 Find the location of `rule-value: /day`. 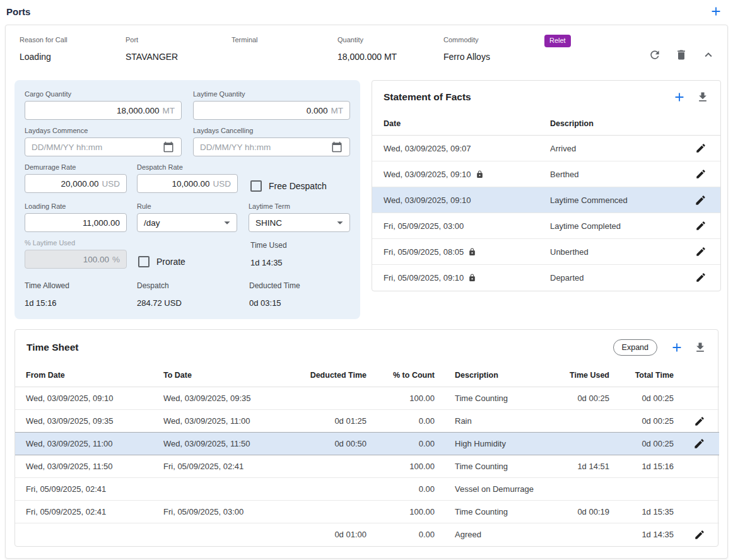

rule-value: /day is located at coordinates (152, 223).